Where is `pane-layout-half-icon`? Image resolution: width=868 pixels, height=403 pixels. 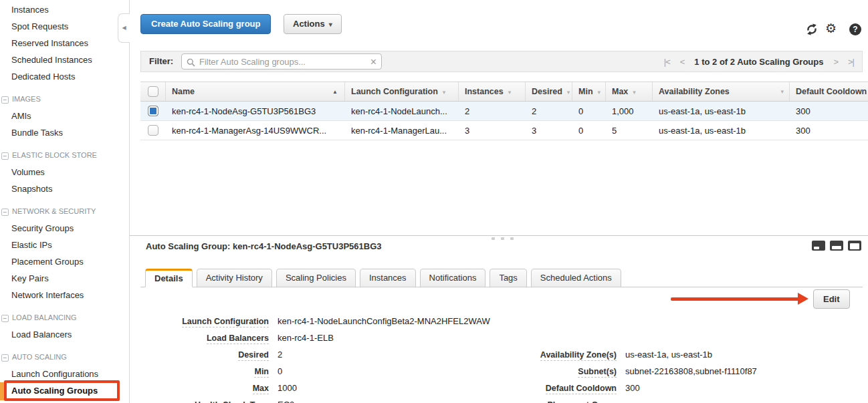 pane-layout-half-icon is located at coordinates (837, 246).